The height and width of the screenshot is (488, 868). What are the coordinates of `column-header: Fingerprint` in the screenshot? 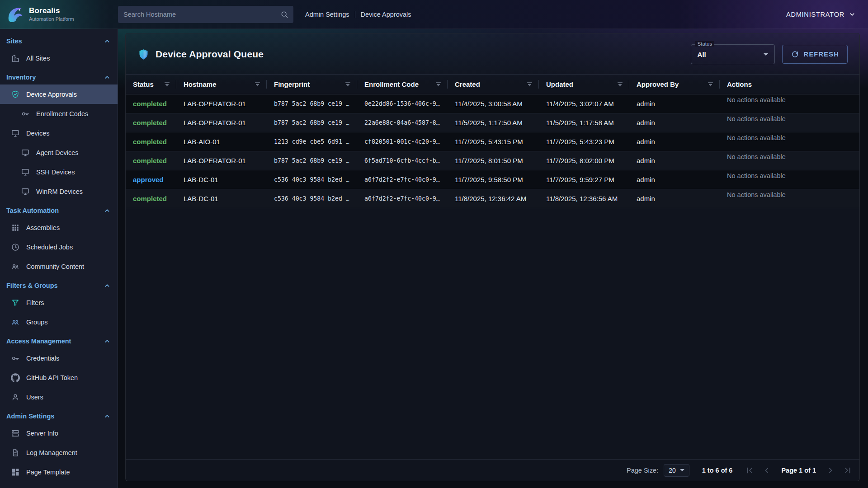 It's located at (312, 84).